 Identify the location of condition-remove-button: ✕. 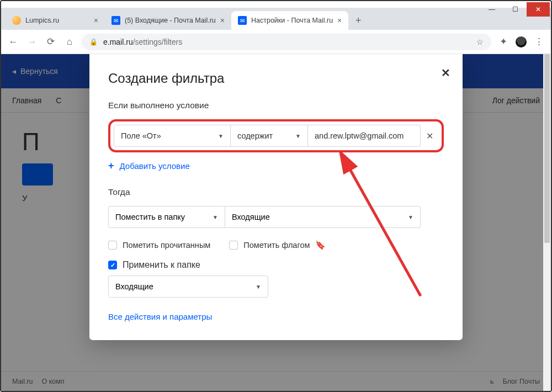
(429, 136).